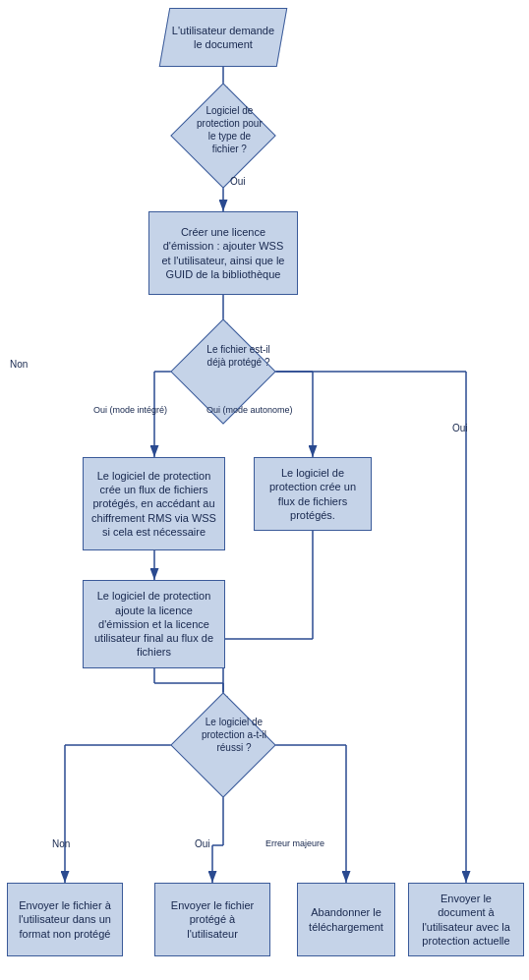  I want to click on oui2b-label: Oui (mode autonome), so click(250, 410).